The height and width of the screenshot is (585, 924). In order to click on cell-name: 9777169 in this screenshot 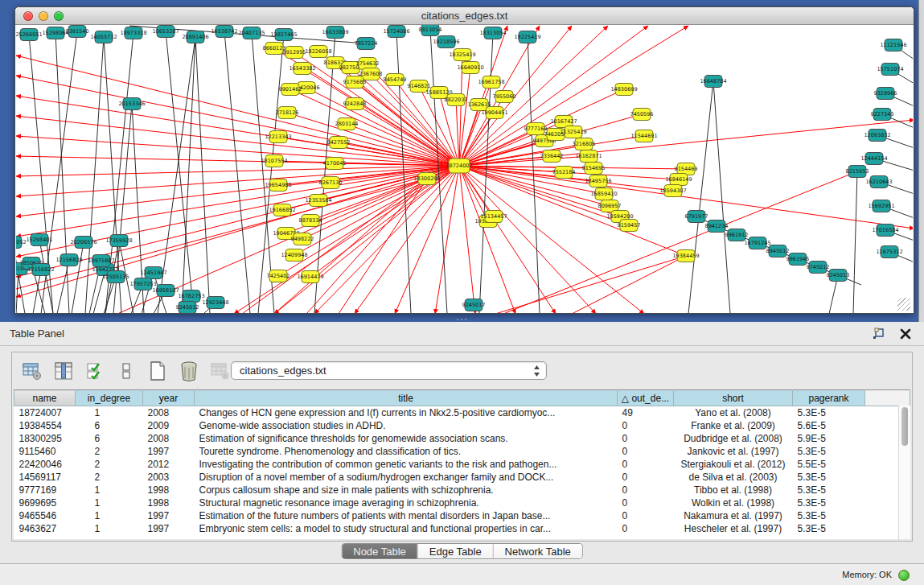, I will do `click(45, 490)`.